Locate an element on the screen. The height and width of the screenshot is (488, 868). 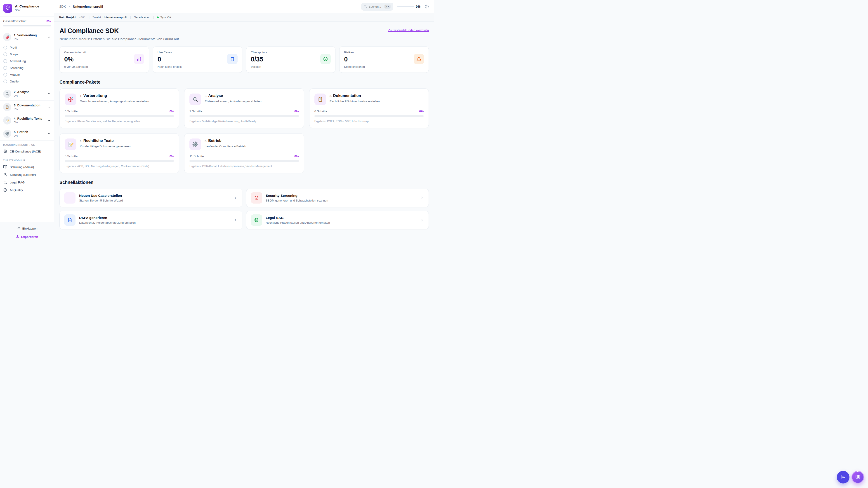
action-legal-rag: Legal RAG Rechtliche Fragen stellen und … is located at coordinates (338, 220).